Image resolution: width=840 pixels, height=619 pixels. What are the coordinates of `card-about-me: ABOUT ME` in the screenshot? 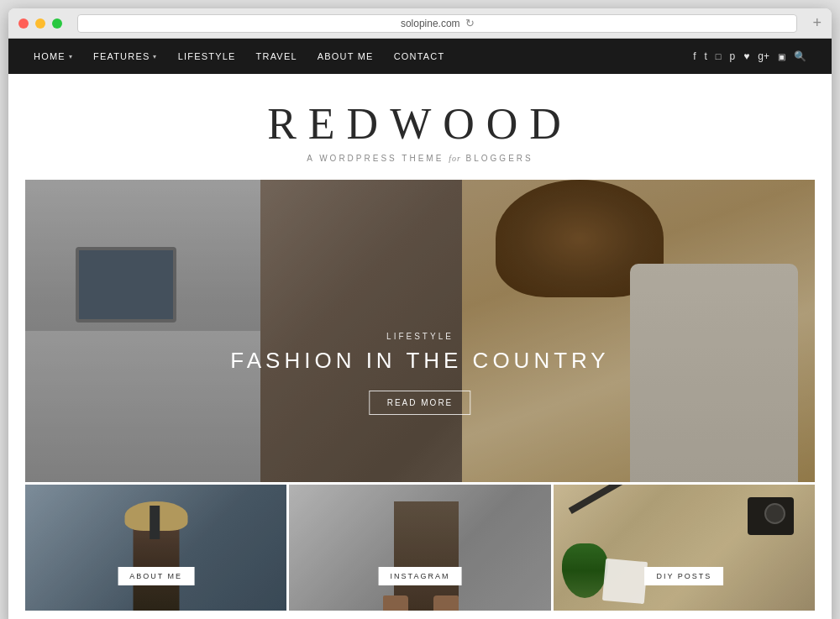 It's located at (156, 548).